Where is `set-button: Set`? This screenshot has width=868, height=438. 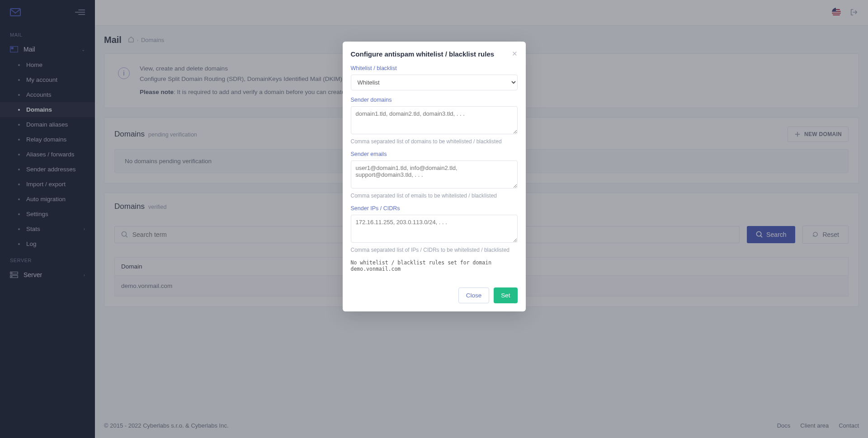 set-button: Set is located at coordinates (505, 296).